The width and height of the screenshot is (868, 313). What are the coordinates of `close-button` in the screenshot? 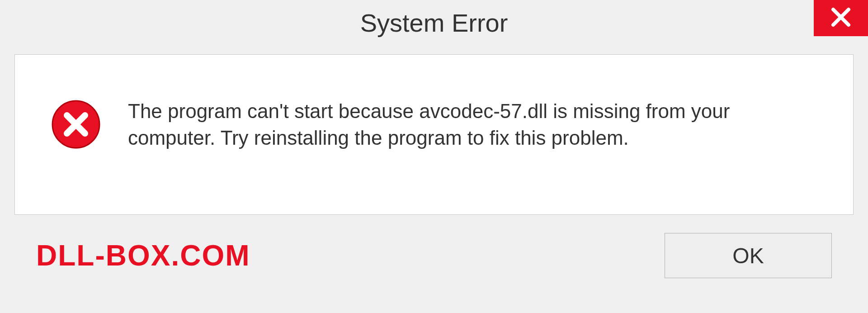 It's located at (841, 18).